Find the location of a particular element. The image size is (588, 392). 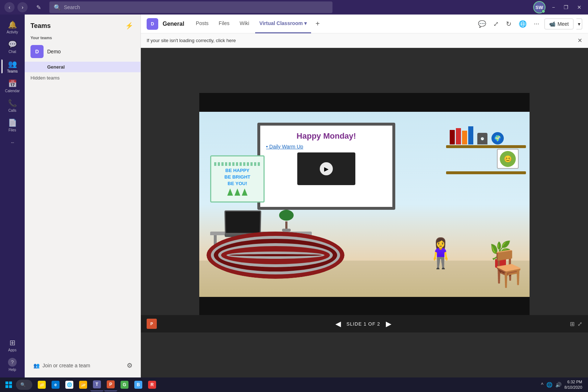

sidebar-item-calendar: 📅 Calendar is located at coordinates (12, 86).